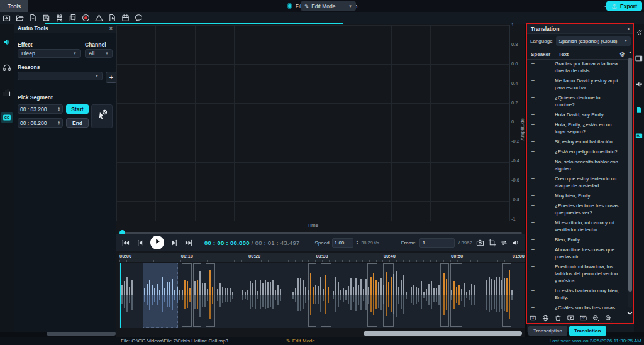 The image size is (644, 345). Describe the element at coordinates (126, 18) in the screenshot. I see `calendar-icon` at that location.